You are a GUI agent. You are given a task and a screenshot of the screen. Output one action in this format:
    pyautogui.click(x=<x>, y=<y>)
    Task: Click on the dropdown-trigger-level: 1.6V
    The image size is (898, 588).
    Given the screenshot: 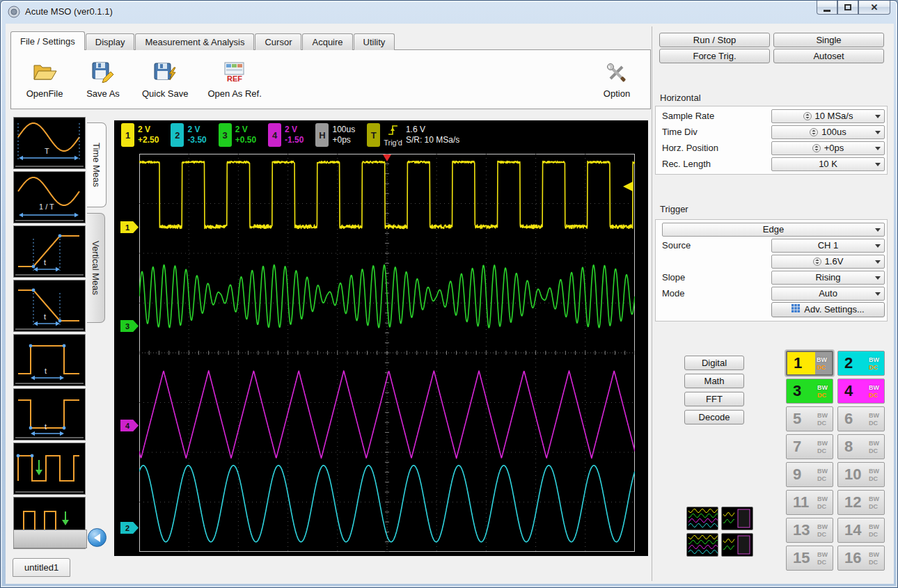 What is the action you would take?
    pyautogui.click(x=828, y=262)
    